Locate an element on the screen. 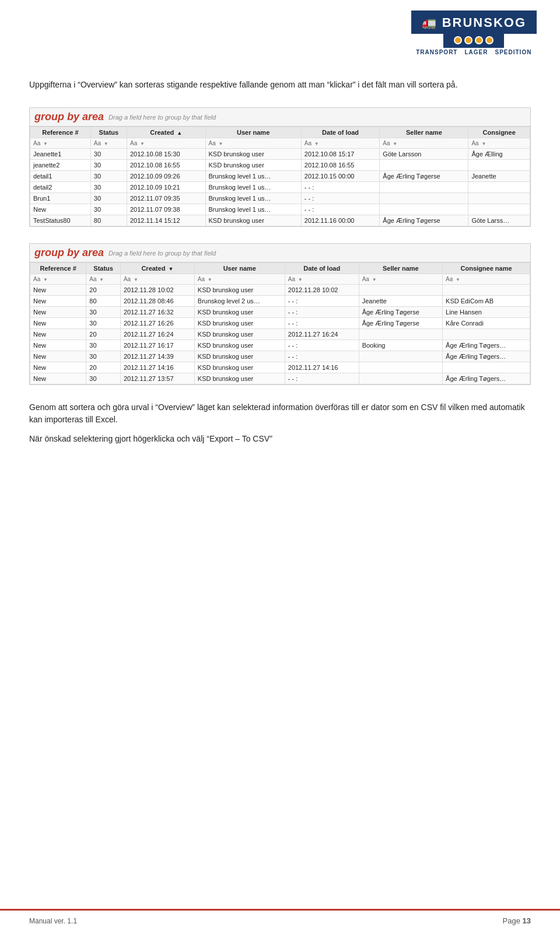 This screenshot has height=931, width=560. header: 🚛 BRUNSKOG TRANSPORT LAGER SPEDITION is located at coordinates (280, 30).